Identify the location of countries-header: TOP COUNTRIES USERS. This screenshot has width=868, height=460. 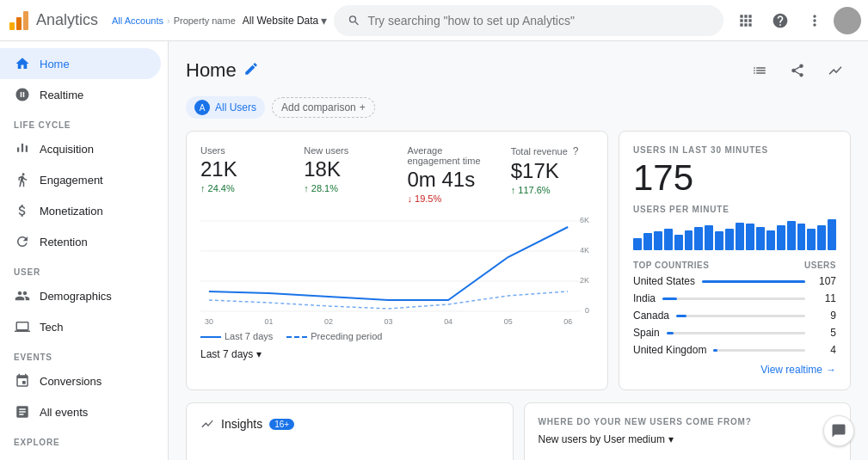
(735, 265).